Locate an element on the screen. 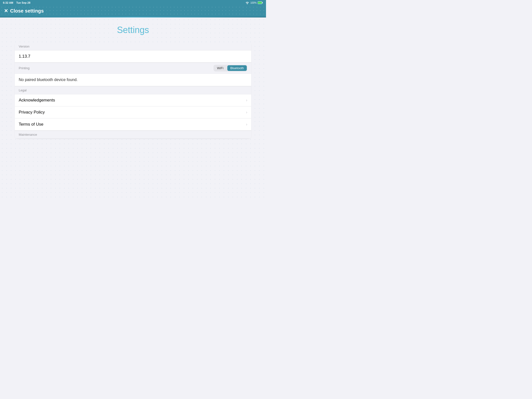  section-label-legal: Legal is located at coordinates (23, 90).